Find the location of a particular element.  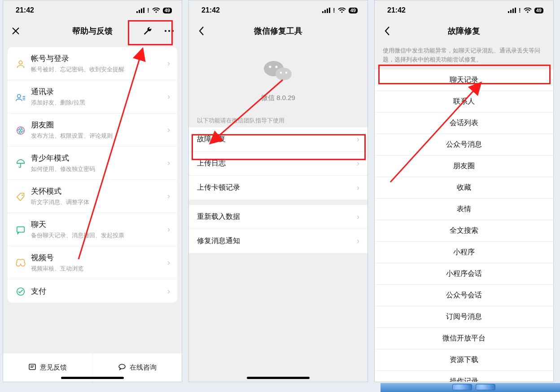

user-icon is located at coordinates (21, 64).